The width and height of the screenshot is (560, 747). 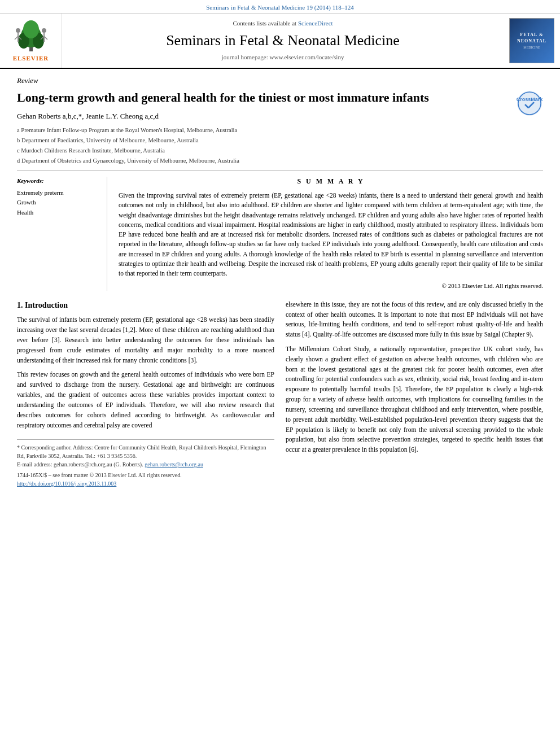 What do you see at coordinates (31, 41) in the screenshot?
I see `elsevier-logo-area: ELSEVIER` at bounding box center [31, 41].